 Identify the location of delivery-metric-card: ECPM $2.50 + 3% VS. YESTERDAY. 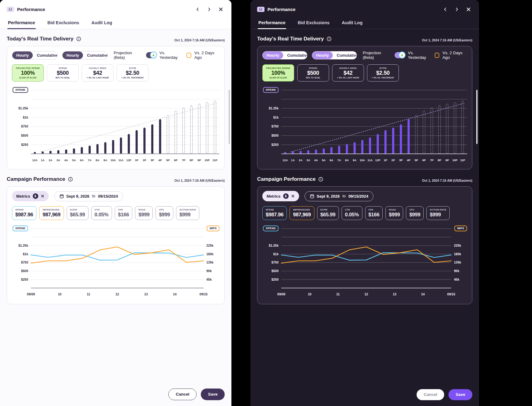
(383, 73).